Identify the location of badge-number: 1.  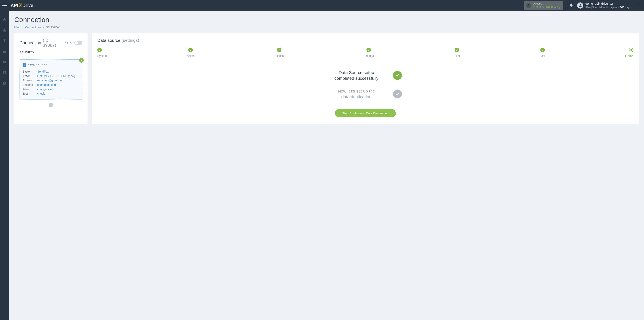
(24, 65).